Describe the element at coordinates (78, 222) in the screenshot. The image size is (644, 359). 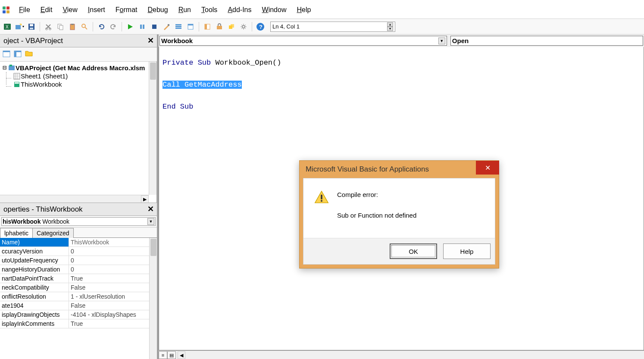
I see `properties-object-dropdown: hisWorkbook Workbook ▼` at that location.